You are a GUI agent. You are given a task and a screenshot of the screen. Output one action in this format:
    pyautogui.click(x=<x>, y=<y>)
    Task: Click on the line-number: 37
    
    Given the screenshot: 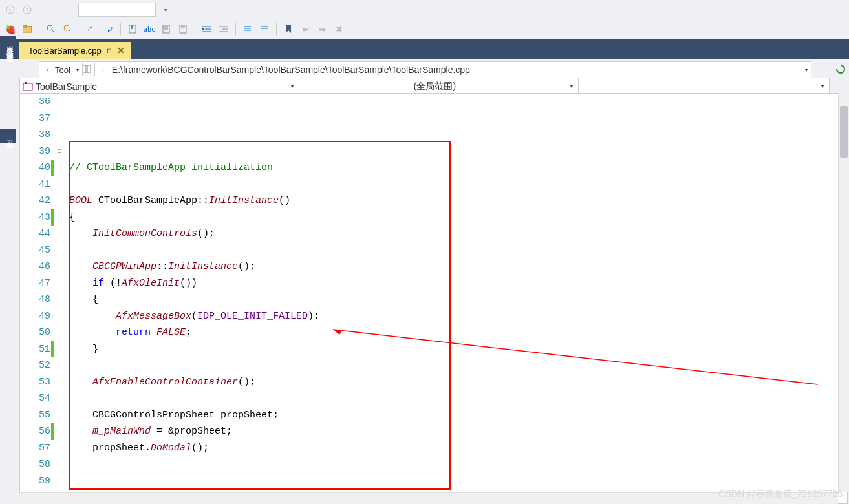 What is the action you would take?
    pyautogui.click(x=35, y=119)
    